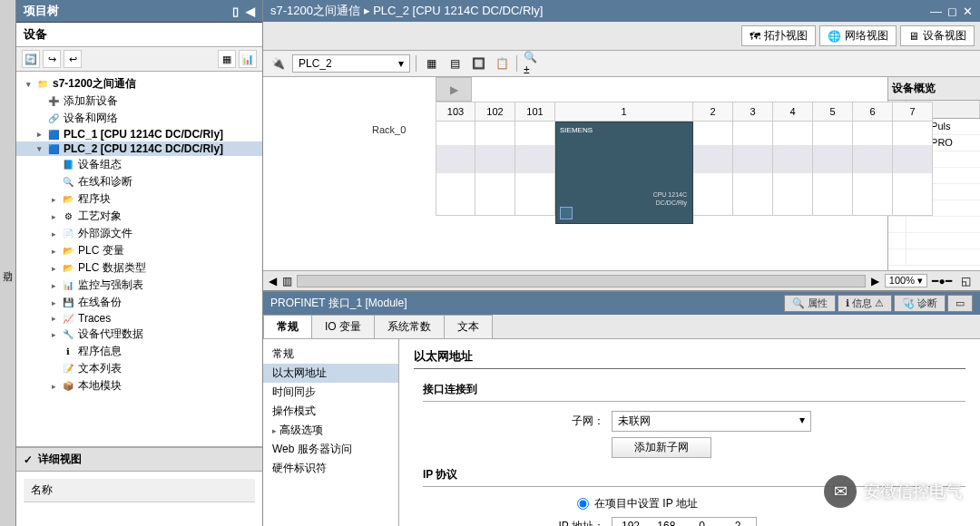 The height and width of the screenshot is (526, 980). Describe the element at coordinates (140, 149) in the screenshot. I see `tree-item: ▾🟦PLC_2 [CPU 1214C DC/DC/Rly]` at that location.